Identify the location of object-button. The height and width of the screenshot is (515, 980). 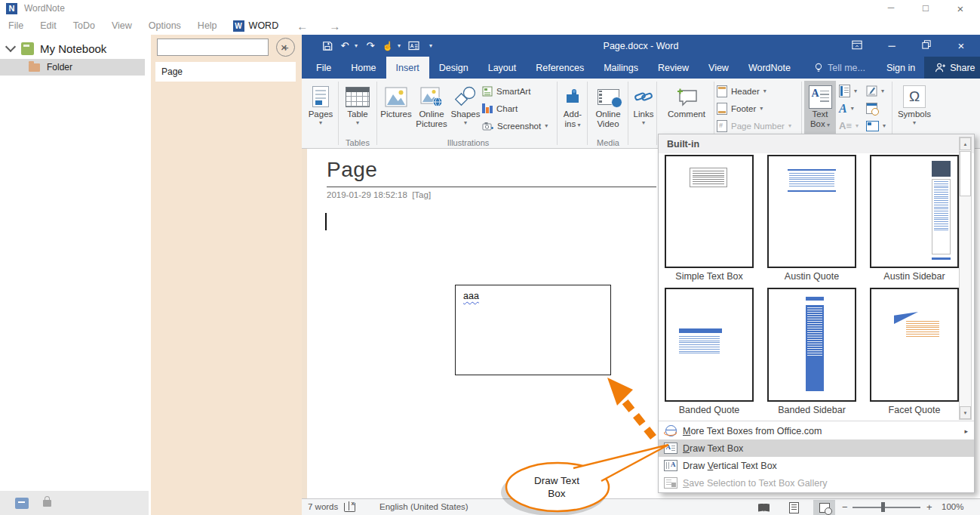
(876, 125).